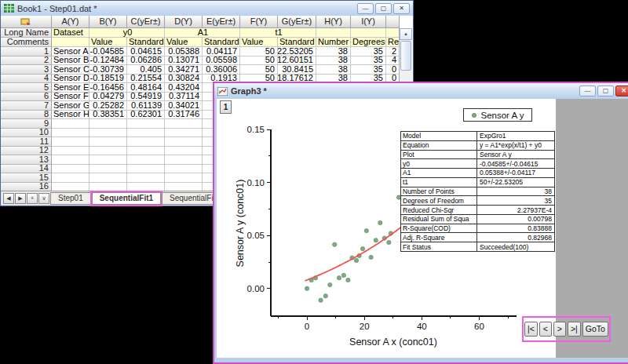 Image resolution: width=628 pixels, height=364 pixels. I want to click on cell: 38, so click(334, 70).